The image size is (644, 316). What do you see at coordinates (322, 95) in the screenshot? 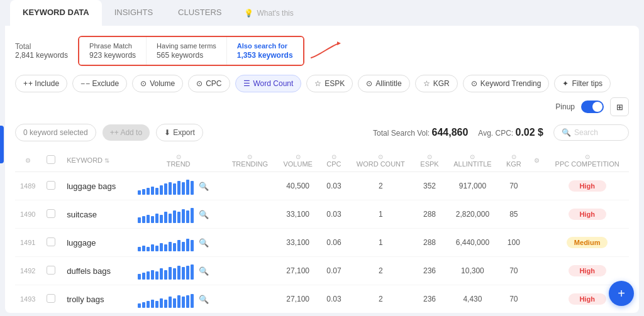
I see `toolbar: + + Include − − Exclude ⊙ Volume ⊙ CPC ☰…` at bounding box center [322, 95].